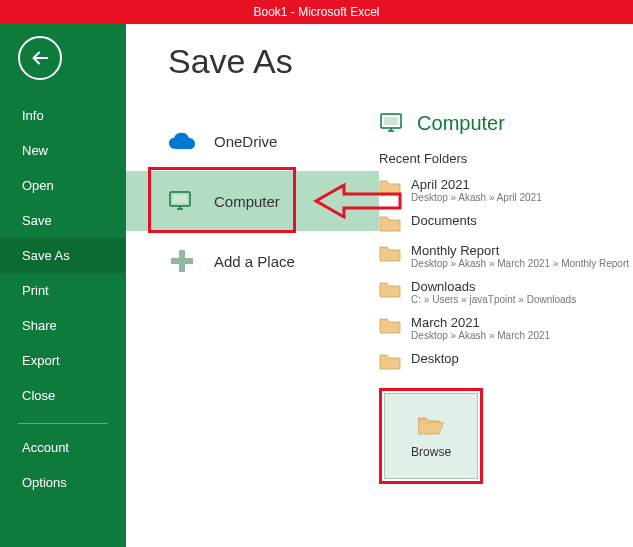 The height and width of the screenshot is (547, 633). I want to click on folder-open-icon, so click(431, 426).